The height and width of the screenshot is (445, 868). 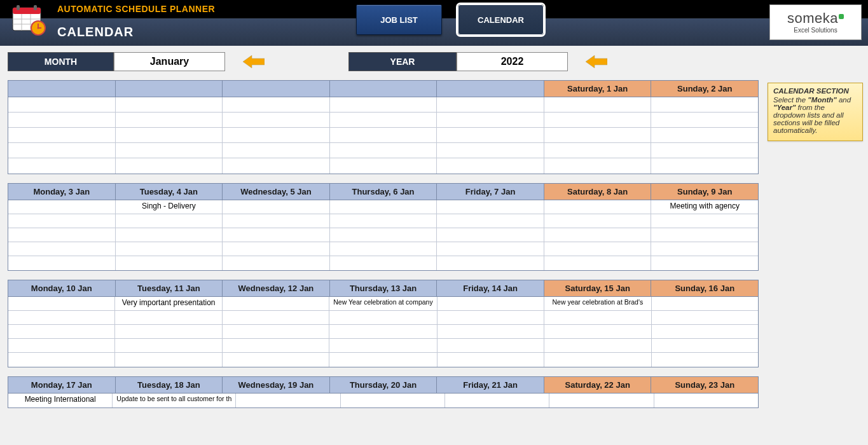 I want to click on event-slot: Singh - Delivery, so click(x=169, y=207).